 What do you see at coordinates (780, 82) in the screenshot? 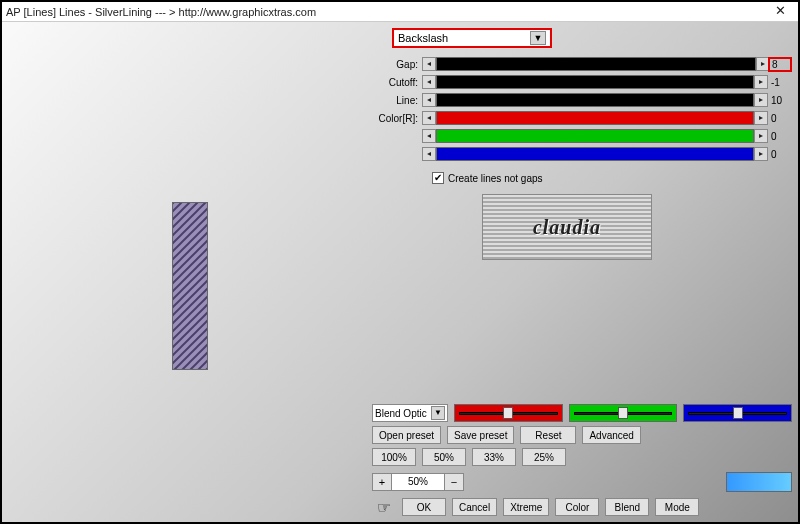
I see `cutoff-value: -1` at bounding box center [780, 82].